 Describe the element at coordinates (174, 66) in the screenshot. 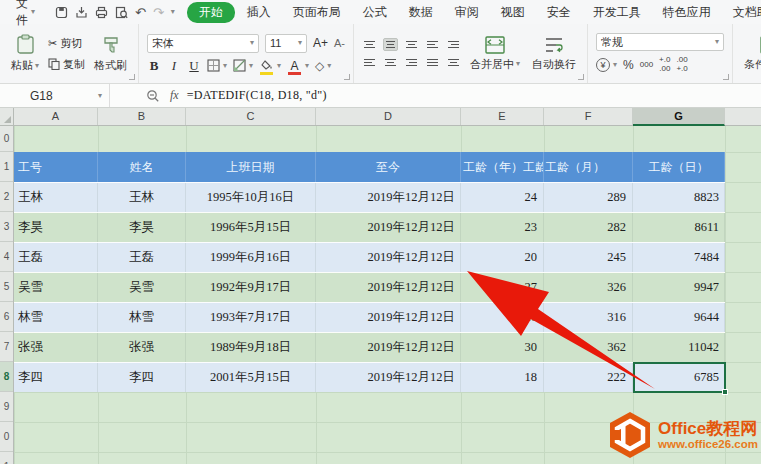

I see `italic-button: I` at that location.